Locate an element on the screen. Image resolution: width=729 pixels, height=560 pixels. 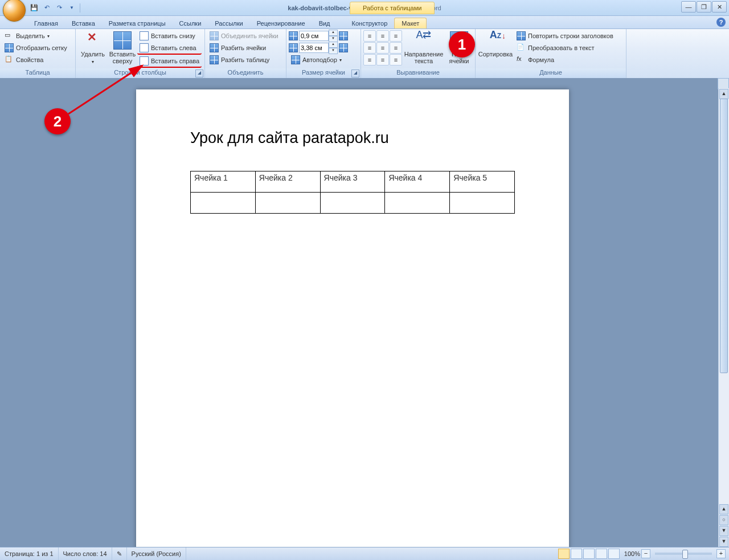
group-data-label: Данные is located at coordinates (551, 73).